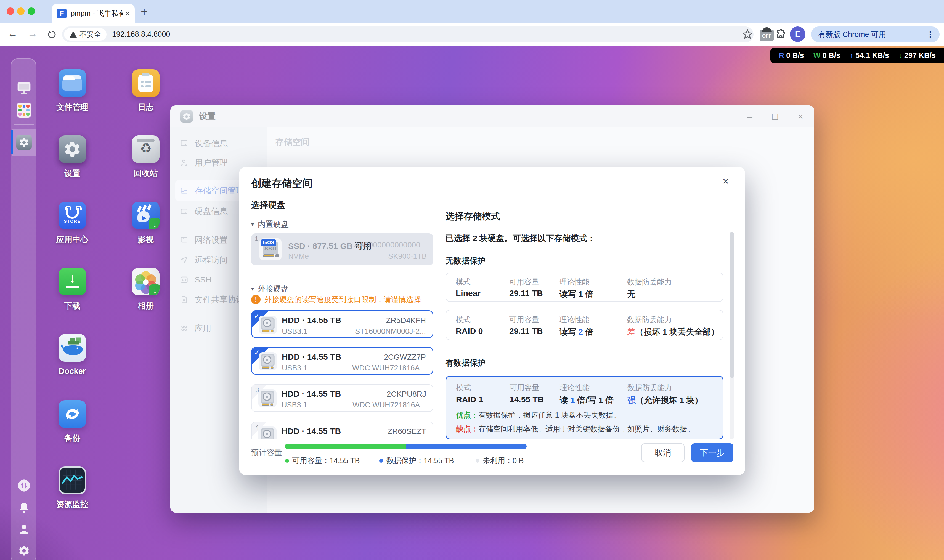 This screenshot has height=560, width=944. What do you see at coordinates (24, 143) in the screenshot?
I see `dock-settings-button` at bounding box center [24, 143].